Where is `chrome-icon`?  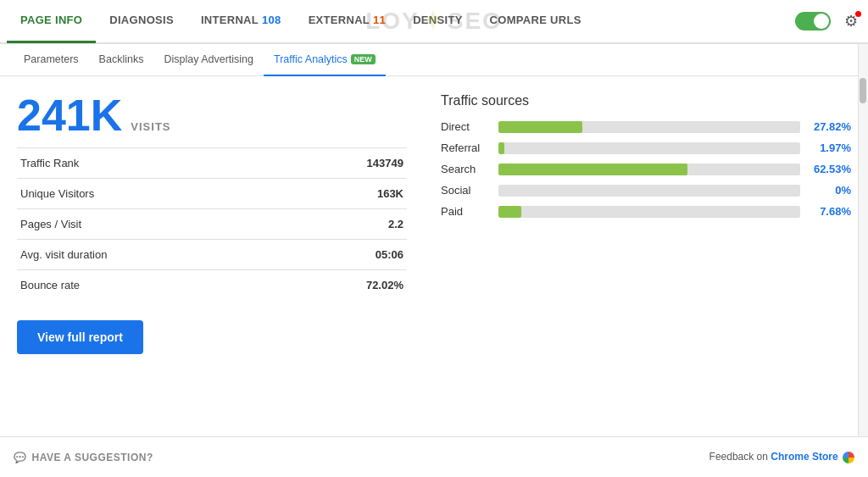 chrome-icon is located at coordinates (849, 458).